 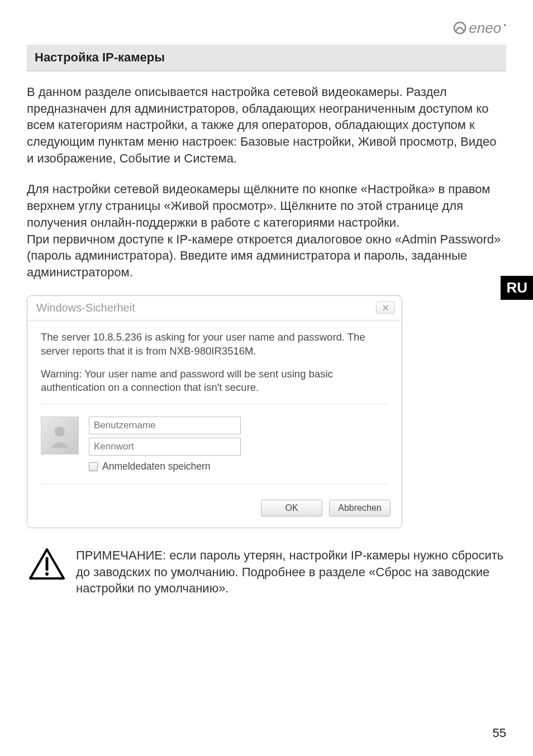 What do you see at coordinates (47, 564) in the screenshot?
I see `warning-icon` at bounding box center [47, 564].